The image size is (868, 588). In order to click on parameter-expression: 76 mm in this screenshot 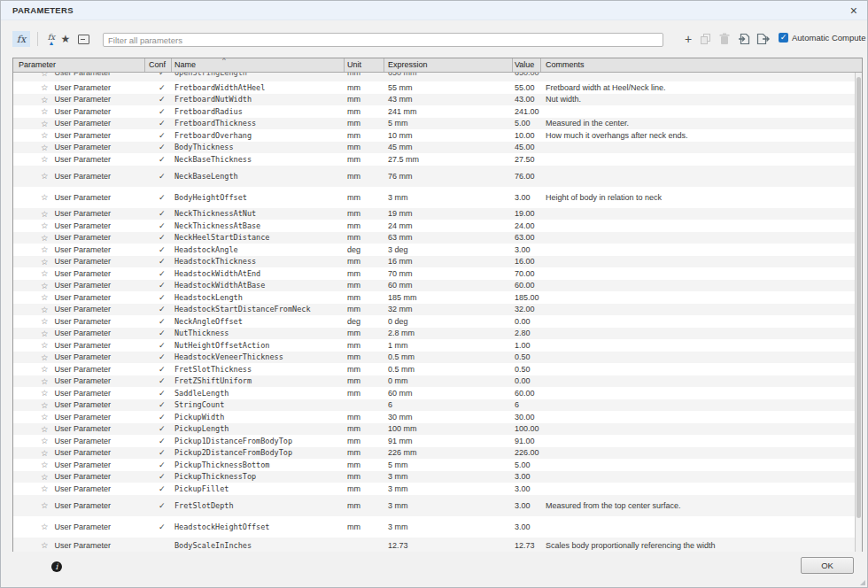, I will do `click(448, 176)`.